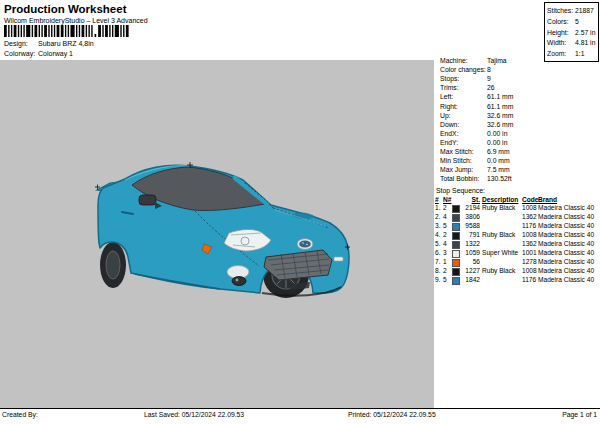 The width and height of the screenshot is (600, 424). Describe the element at coordinates (500, 200) in the screenshot. I see `column-header-description: Description` at that location.